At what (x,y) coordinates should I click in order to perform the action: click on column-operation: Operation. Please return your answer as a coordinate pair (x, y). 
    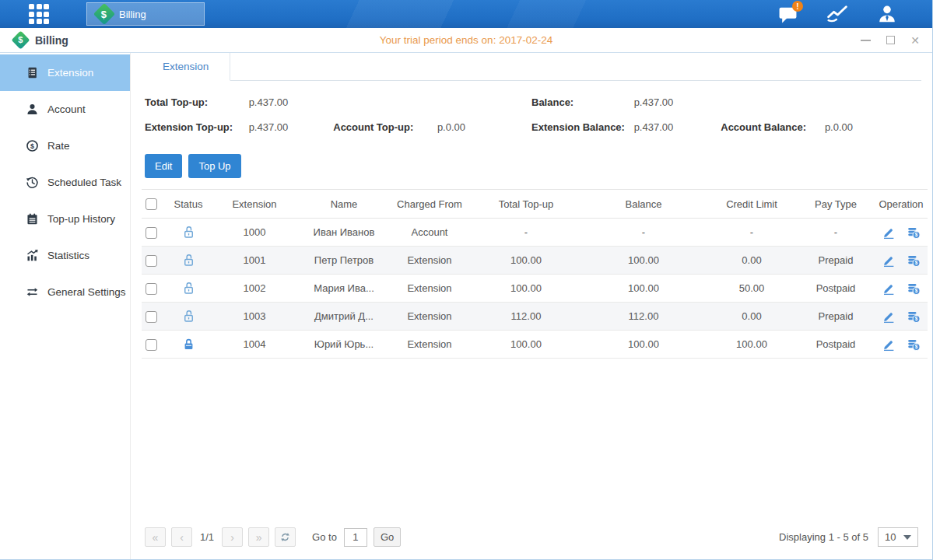
    Looking at the image, I should click on (901, 204).